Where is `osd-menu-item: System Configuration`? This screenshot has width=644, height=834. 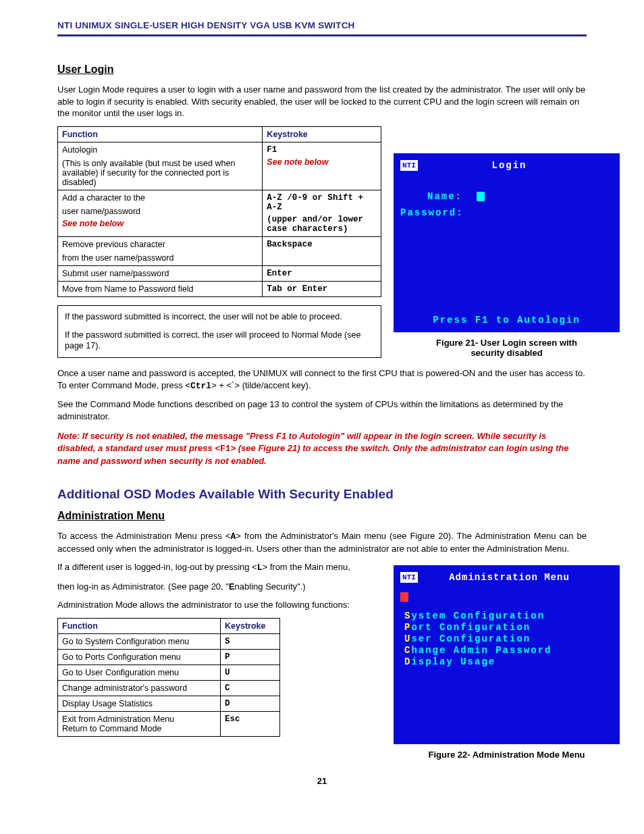
osd-menu-item: System Configuration is located at coordinates (509, 616).